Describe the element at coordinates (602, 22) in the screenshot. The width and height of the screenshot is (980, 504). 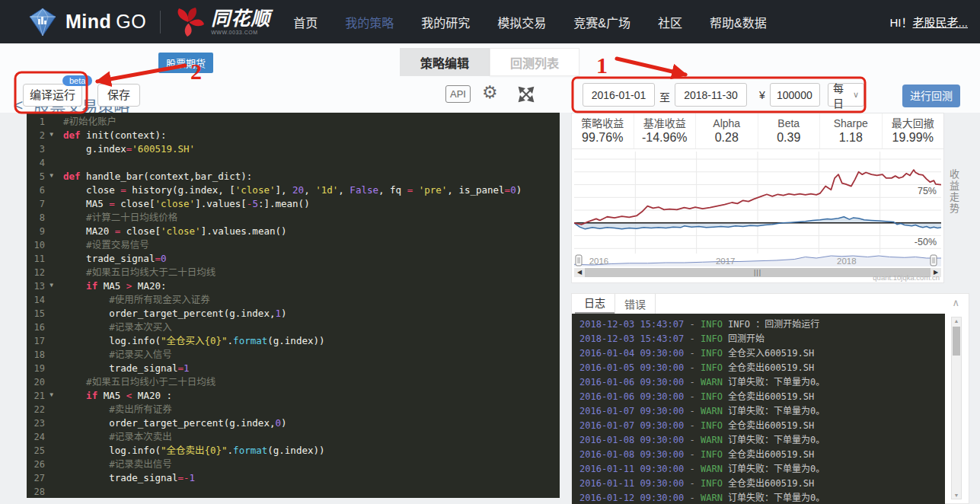
I see `nav-item: 竞赛&广场` at that location.